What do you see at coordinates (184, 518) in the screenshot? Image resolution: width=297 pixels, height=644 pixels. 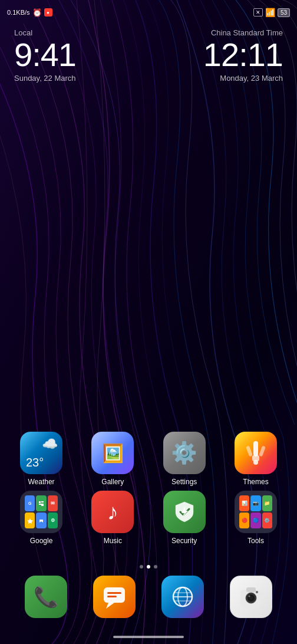 I see `app-security: Security` at bounding box center [184, 518].